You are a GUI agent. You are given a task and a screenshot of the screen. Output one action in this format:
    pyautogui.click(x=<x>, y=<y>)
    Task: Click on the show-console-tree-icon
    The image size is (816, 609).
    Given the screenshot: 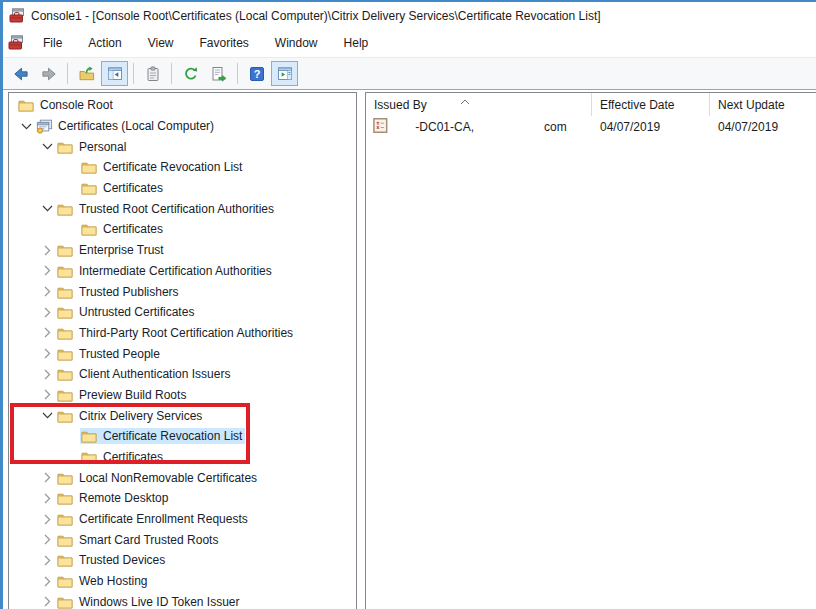 What is the action you would take?
    pyautogui.click(x=115, y=74)
    